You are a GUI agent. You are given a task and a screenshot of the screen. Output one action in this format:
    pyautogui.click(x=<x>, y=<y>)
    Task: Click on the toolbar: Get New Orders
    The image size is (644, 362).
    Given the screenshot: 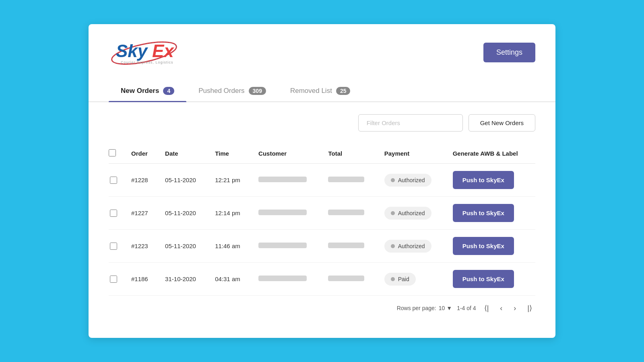 What is the action you would take?
    pyautogui.click(x=322, y=123)
    